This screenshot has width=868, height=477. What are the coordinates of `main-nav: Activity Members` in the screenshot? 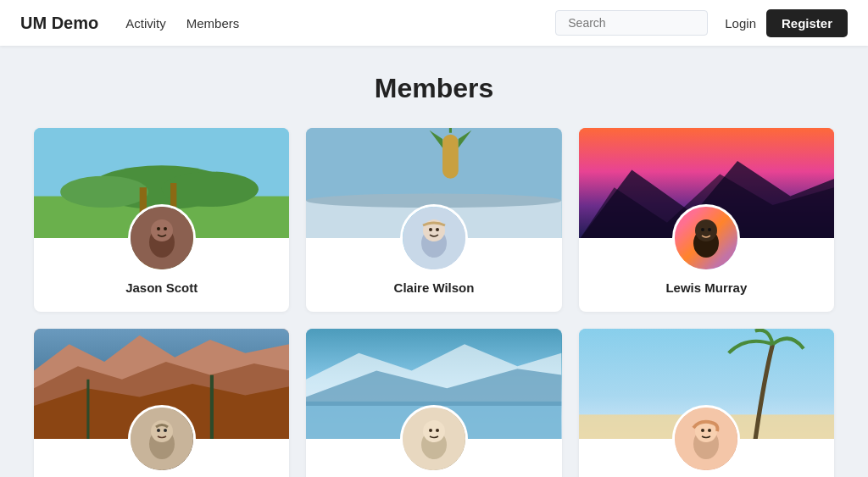 It's located at (341, 24).